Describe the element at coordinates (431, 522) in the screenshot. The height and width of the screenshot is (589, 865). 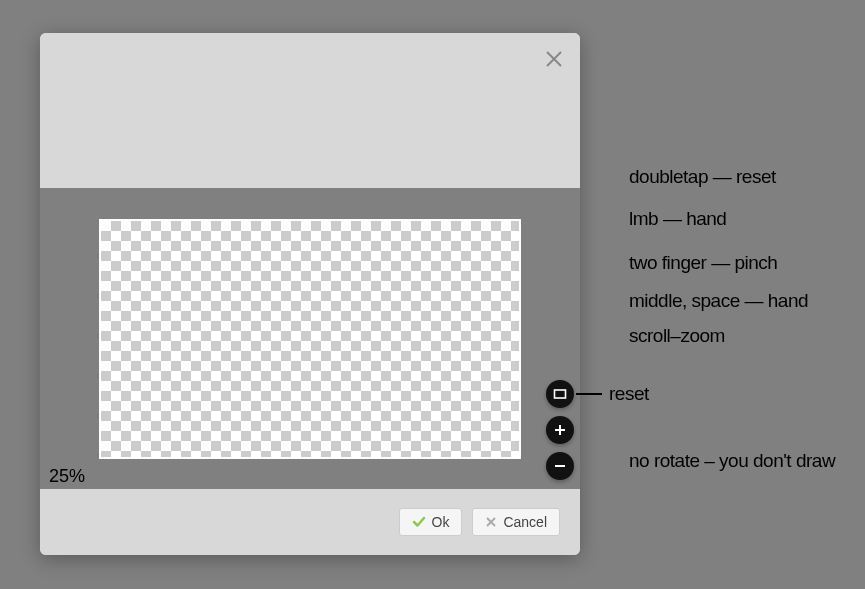
I see `ok-button: Ok` at that location.